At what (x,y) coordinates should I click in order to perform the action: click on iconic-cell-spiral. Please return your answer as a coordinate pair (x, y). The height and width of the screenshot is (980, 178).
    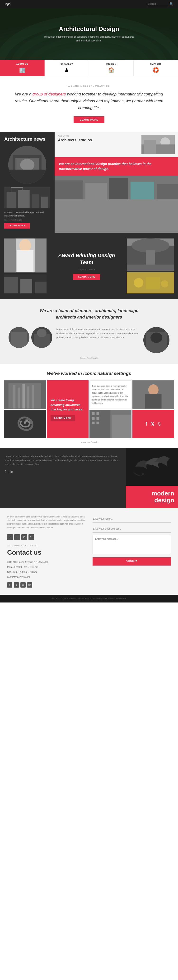
    Looking at the image, I should click on (25, 424).